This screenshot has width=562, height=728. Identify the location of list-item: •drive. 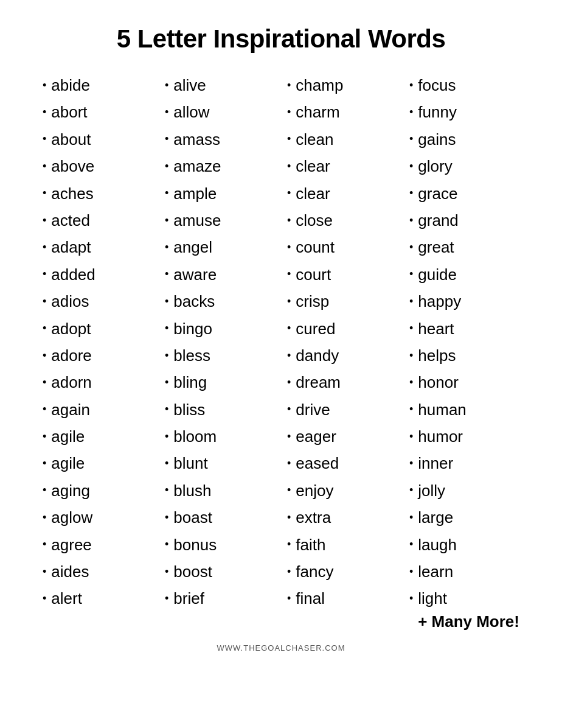
(342, 410).